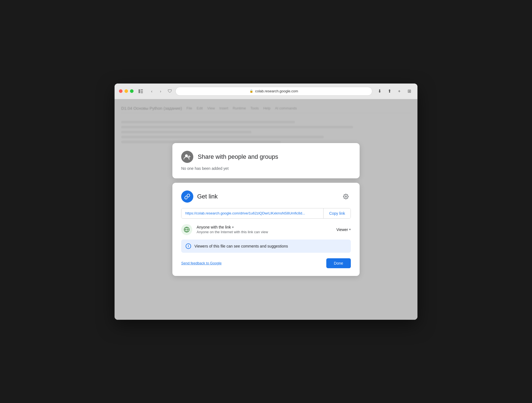  What do you see at coordinates (276, 91) in the screenshot?
I see `url-text: colab.research.google.com` at bounding box center [276, 91].